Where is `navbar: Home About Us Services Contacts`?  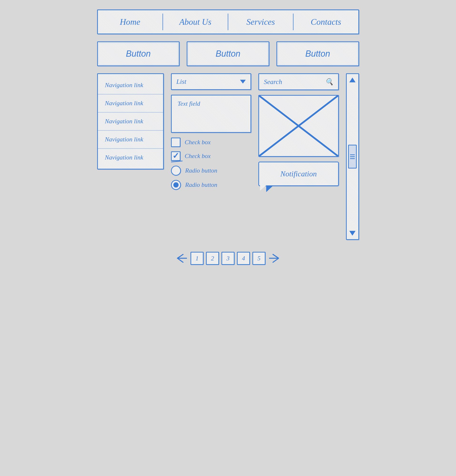
navbar: Home About Us Services Contacts is located at coordinates (228, 22).